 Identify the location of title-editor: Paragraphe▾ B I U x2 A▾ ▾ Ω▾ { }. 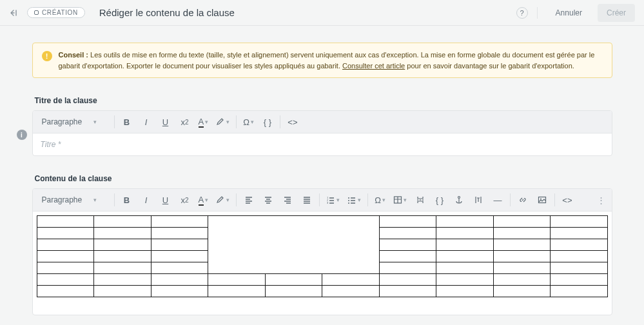
(322, 133).